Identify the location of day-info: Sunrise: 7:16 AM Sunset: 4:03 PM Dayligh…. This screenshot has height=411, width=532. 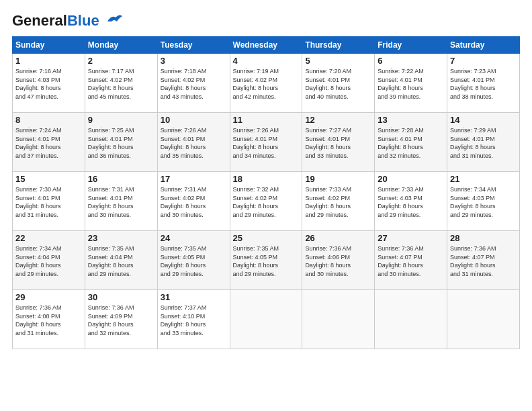
(48, 84).